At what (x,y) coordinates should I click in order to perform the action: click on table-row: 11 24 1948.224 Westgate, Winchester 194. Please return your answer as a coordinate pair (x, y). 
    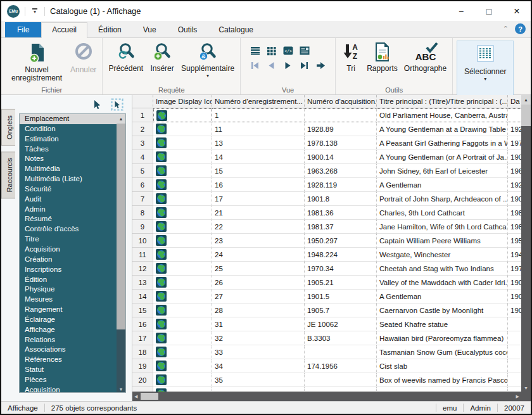
    Looking at the image, I should click on (327, 255).